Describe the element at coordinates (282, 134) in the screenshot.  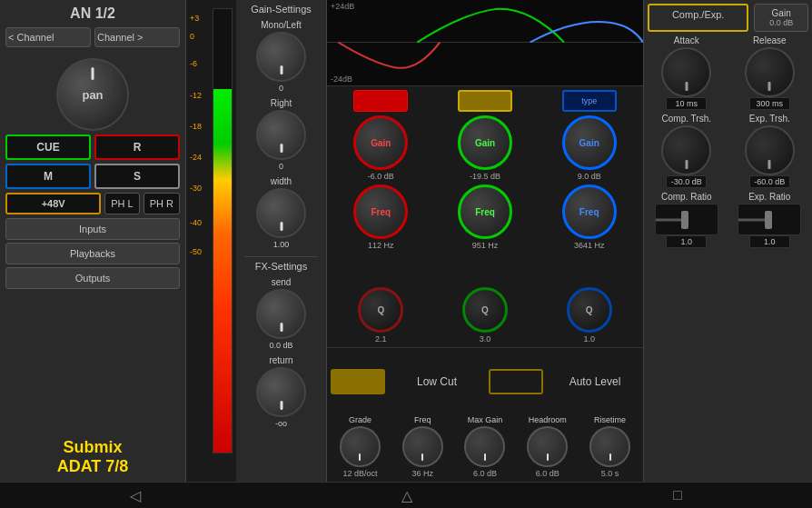
I see `right-knob` at that location.